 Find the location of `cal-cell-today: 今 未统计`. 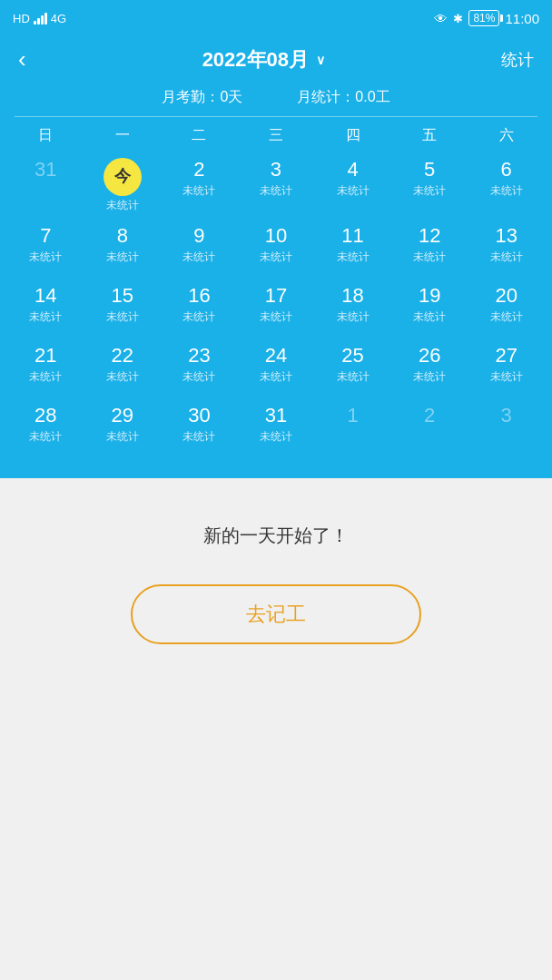

cal-cell-today: 今 未统计 is located at coordinates (123, 185).